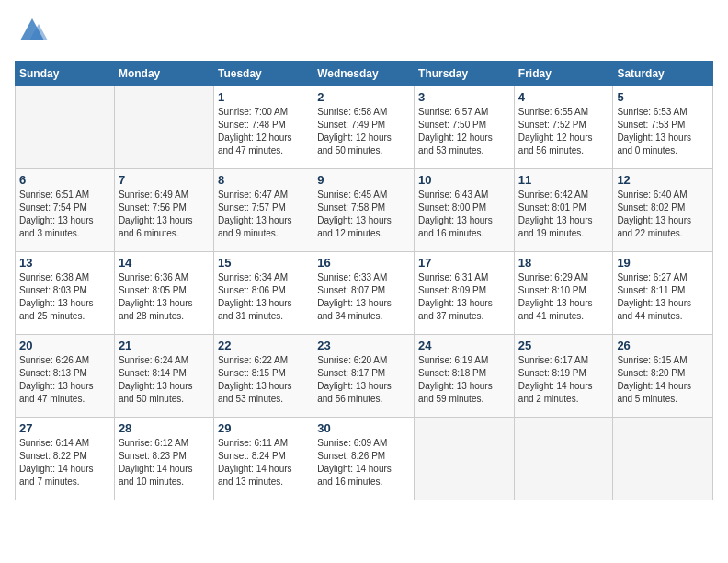  Describe the element at coordinates (465, 211) in the screenshot. I see `calendar-cell: 10Sunrise: 6:43 AM Sunset: 8:00 PM Dayli…` at that location.